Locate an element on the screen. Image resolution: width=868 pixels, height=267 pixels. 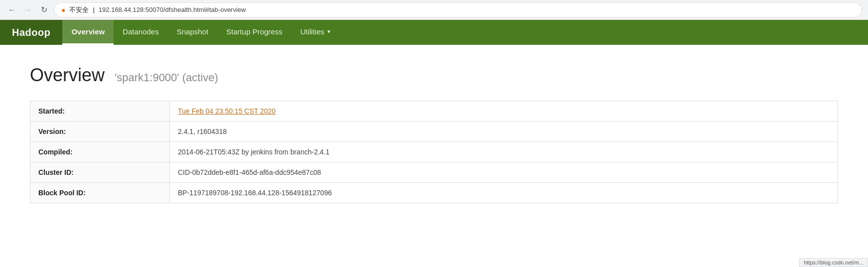
security-label: 不安全 is located at coordinates (79, 10).